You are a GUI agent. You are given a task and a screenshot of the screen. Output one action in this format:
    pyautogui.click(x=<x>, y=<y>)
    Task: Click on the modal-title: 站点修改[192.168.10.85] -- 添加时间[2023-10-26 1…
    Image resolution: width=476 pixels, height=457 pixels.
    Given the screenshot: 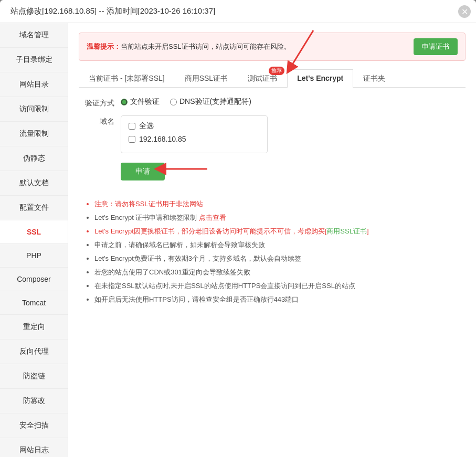 What is the action you would take?
    pyautogui.click(x=113, y=12)
    